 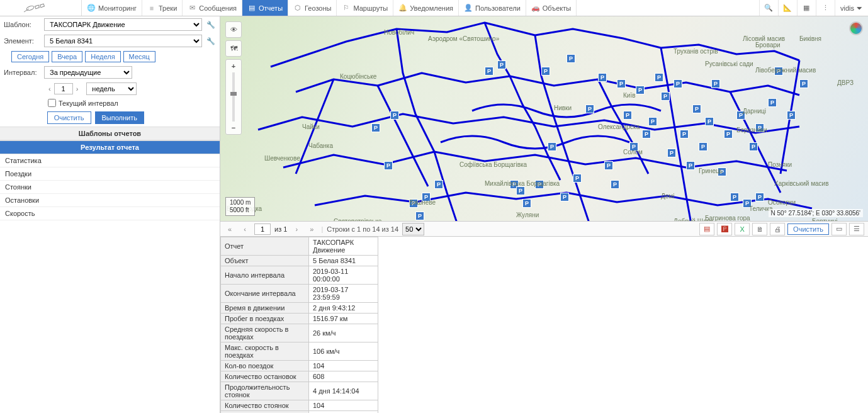 I want to click on zoom-out-button: −, so click(x=234, y=128).